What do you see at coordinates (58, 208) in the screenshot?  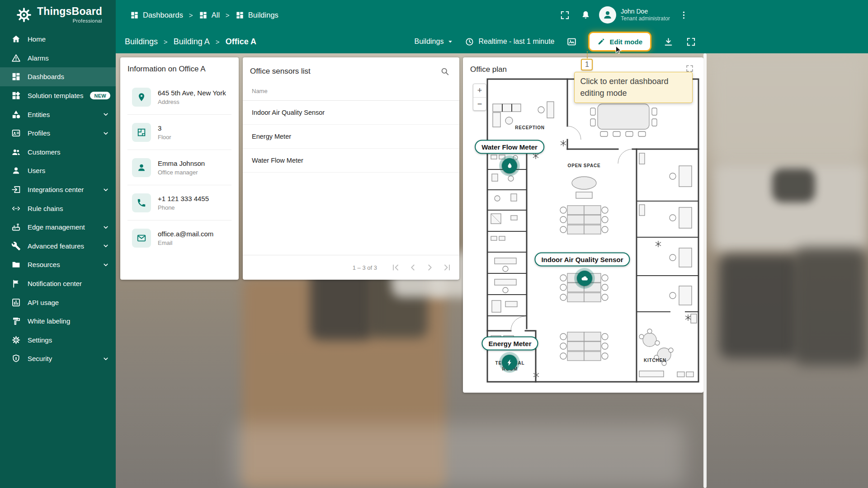 I see `sidebar-item-rule-chains: Rule chains` at bounding box center [58, 208].